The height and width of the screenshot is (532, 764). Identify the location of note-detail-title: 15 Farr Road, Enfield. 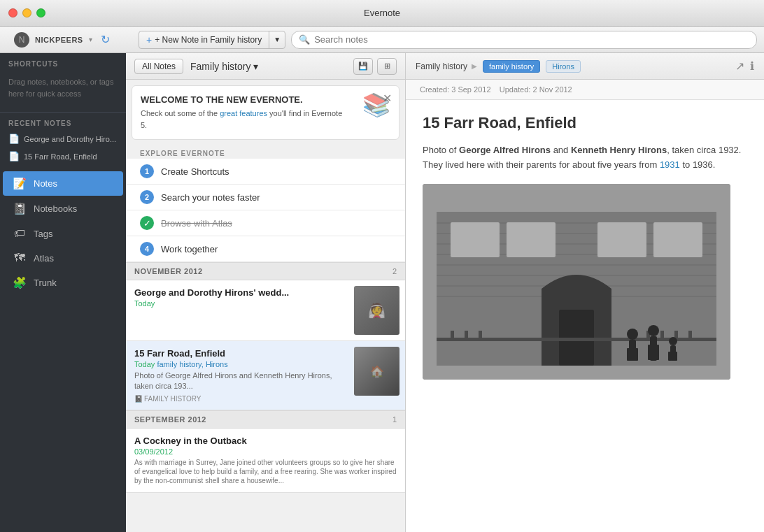
(585, 123).